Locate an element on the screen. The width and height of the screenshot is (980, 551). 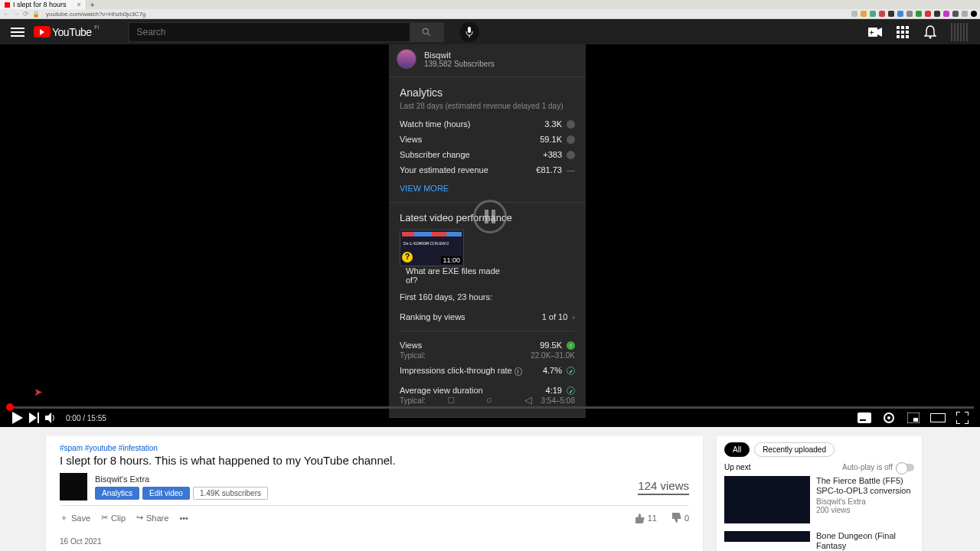
hamburger-icon is located at coordinates (18, 32).